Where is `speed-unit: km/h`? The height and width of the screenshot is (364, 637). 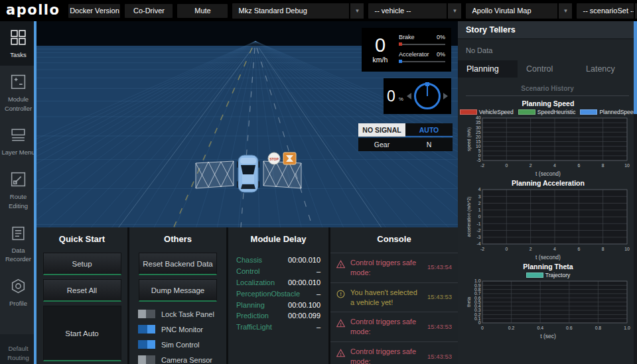 speed-unit: km/h is located at coordinates (381, 60).